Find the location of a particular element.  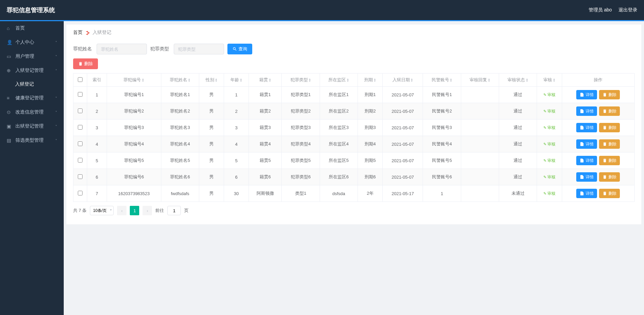

user-icon: 👤 is located at coordinates (9, 42).